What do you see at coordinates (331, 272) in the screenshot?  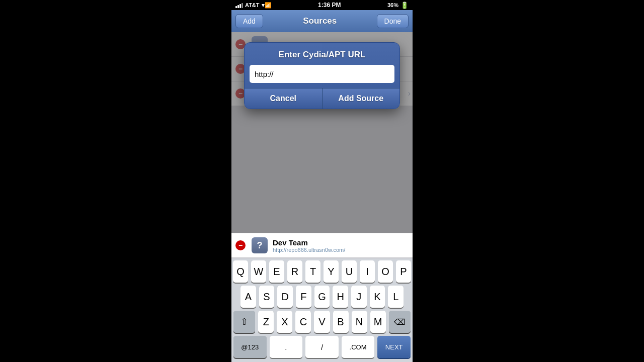 I see `key-y: Y` at bounding box center [331, 272].